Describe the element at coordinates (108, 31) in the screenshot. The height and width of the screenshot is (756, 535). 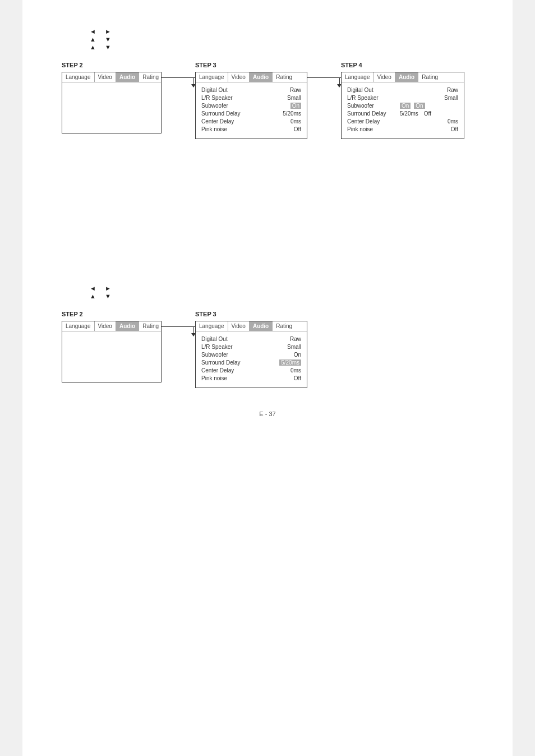
I see `right-arrow-icon: ►` at that location.